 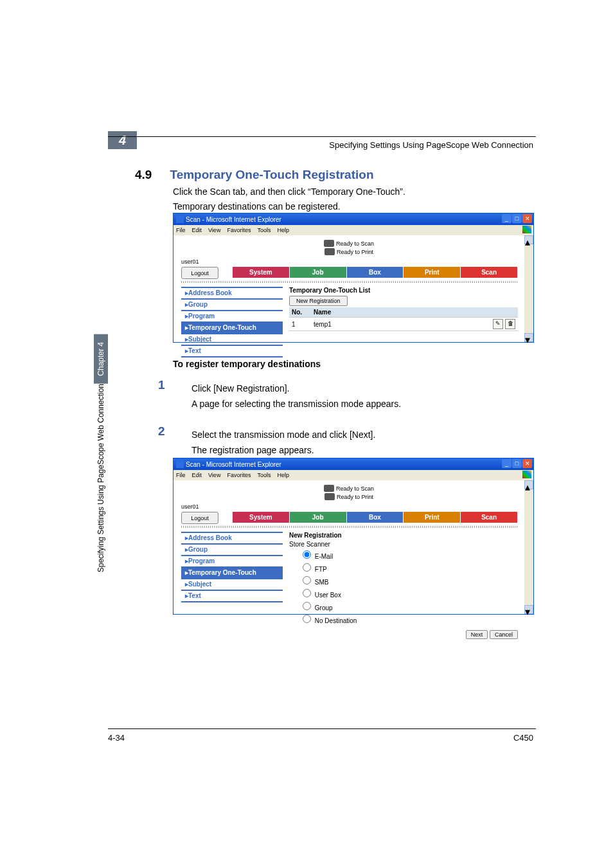 I want to click on section-number: 4.9, so click(x=151, y=175).